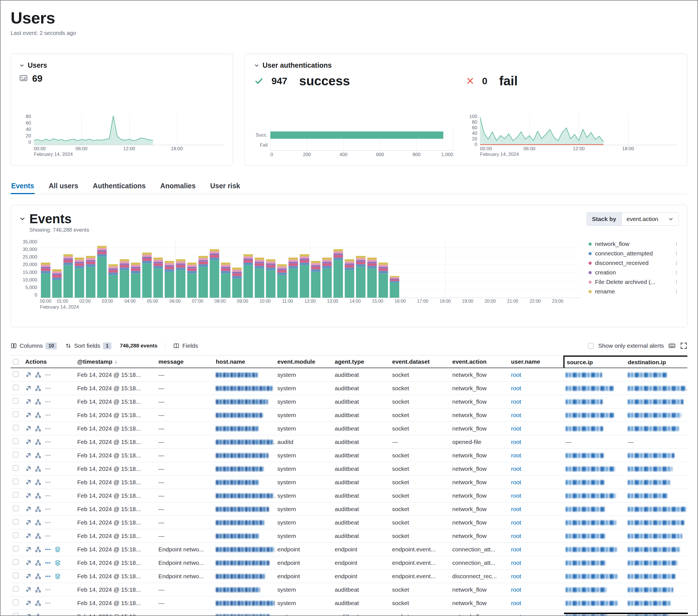 The image size is (698, 616). Describe the element at coordinates (591, 346) in the screenshot. I see `external-alerts-checkbox` at that location.